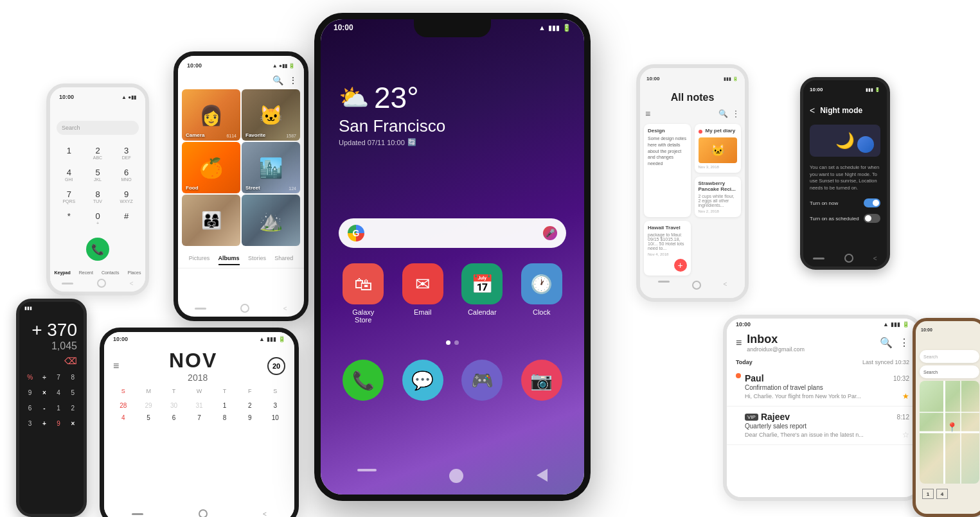 The image size is (980, 517). Describe the element at coordinates (249, 417) in the screenshot. I see `cal-day-9: 9` at that location.